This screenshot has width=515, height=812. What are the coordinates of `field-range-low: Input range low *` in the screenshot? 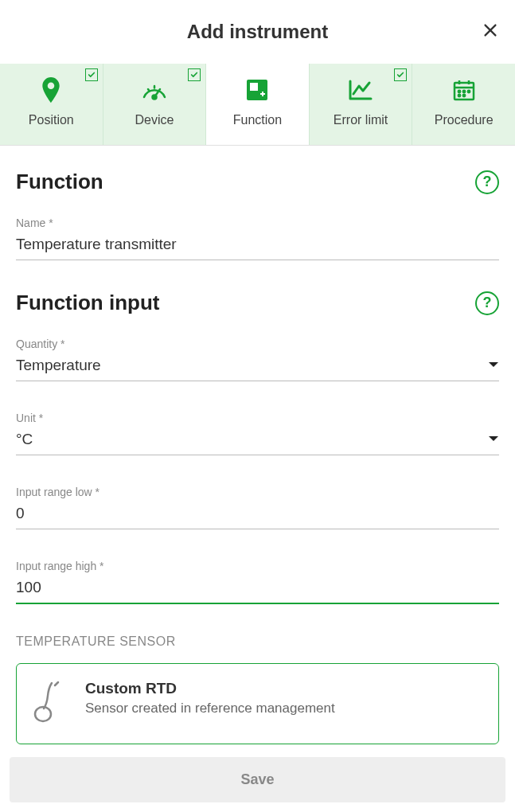 It's located at (258, 508).